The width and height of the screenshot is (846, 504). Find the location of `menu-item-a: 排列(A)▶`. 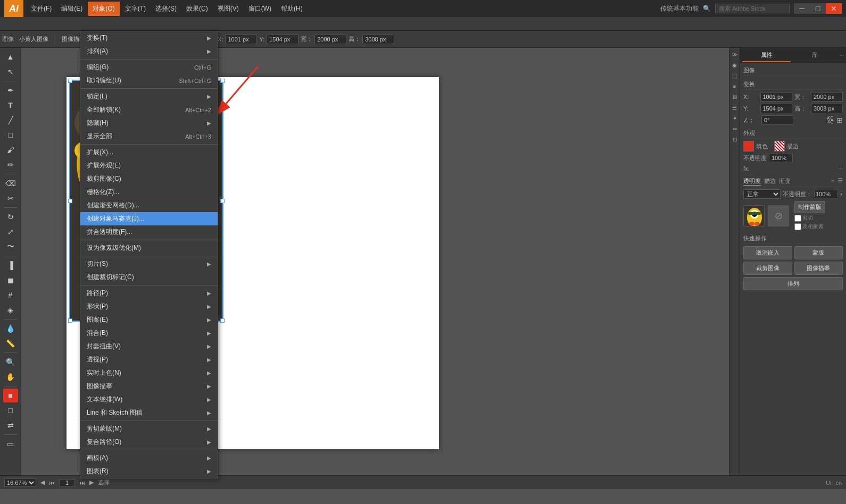

menu-item-a: 排列(A)▶ is located at coordinates (149, 51).